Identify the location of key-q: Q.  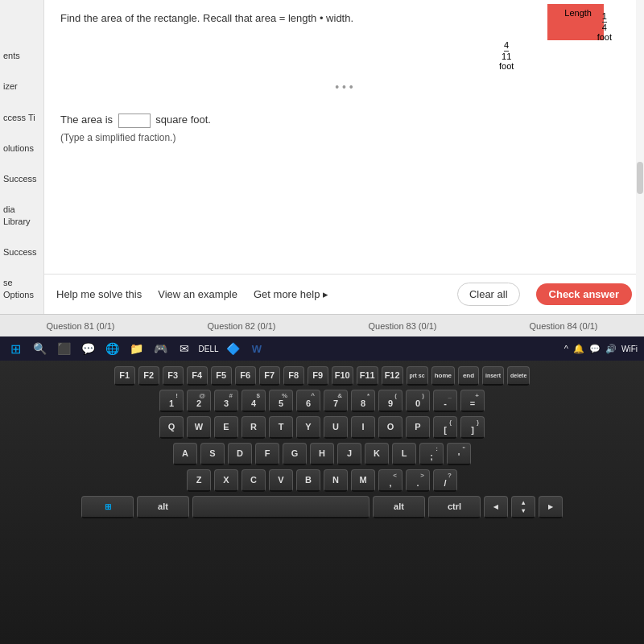
(171, 427).